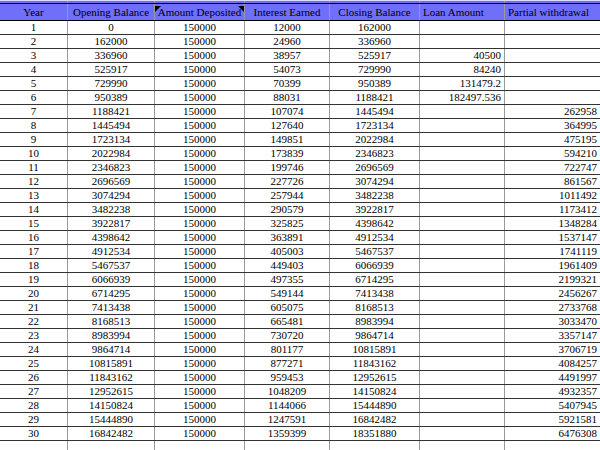  Describe the element at coordinates (288, 56) in the screenshot. I see `cell-interest-earned: 38957` at that location.